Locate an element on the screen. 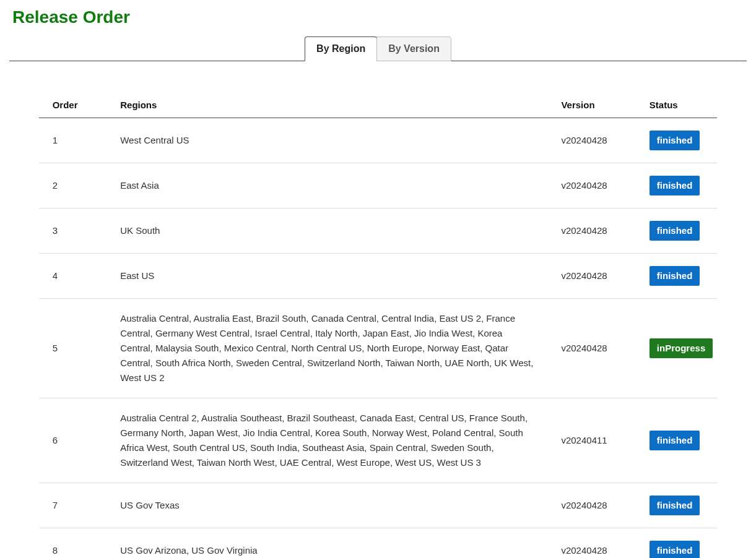 The height and width of the screenshot is (558, 756). cell-order: 7 is located at coordinates (73, 506).